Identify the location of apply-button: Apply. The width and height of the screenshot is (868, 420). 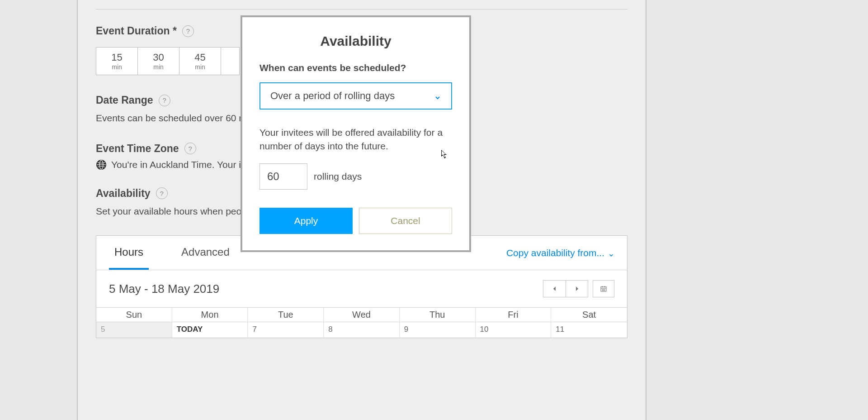
(306, 221).